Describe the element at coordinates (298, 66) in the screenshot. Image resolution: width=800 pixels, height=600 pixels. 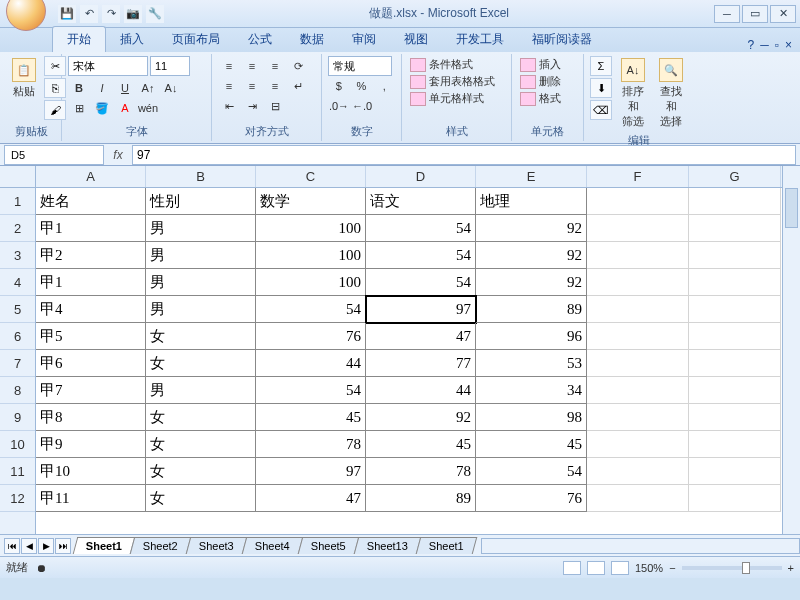
I see `orientation-button: ⟳` at that location.